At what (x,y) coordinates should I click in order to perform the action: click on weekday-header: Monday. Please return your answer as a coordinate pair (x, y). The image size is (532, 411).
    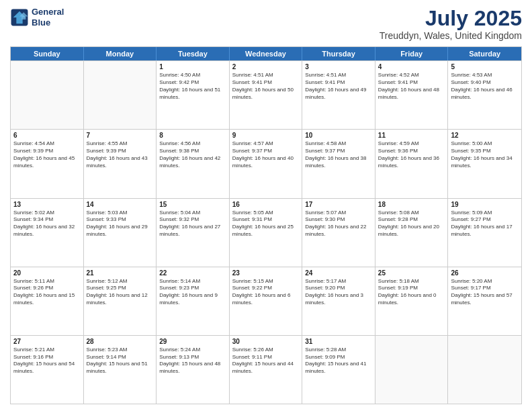
    Looking at the image, I should click on (121, 54).